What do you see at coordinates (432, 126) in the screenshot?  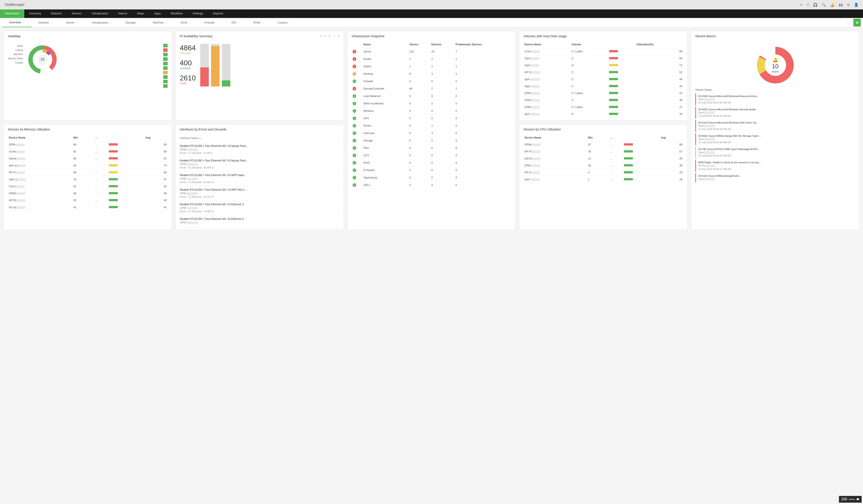 I see `table-row: ✓Printer010` at bounding box center [432, 126].